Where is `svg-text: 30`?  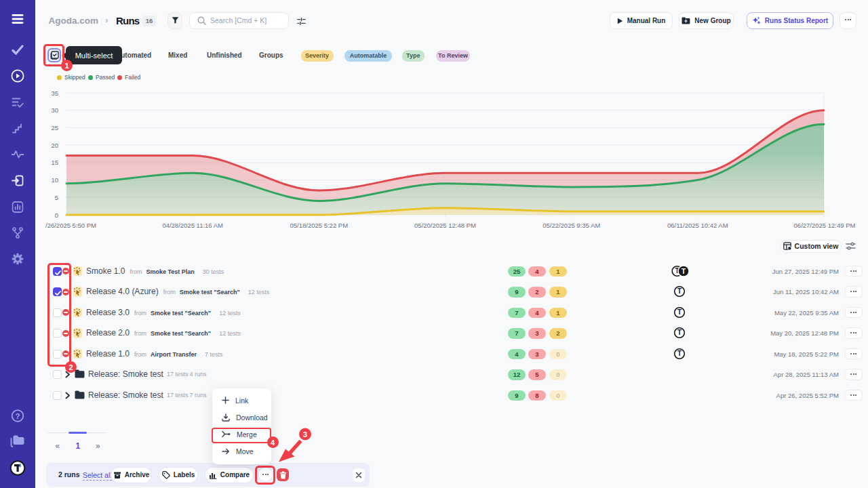 svg-text: 30 is located at coordinates (54, 110).